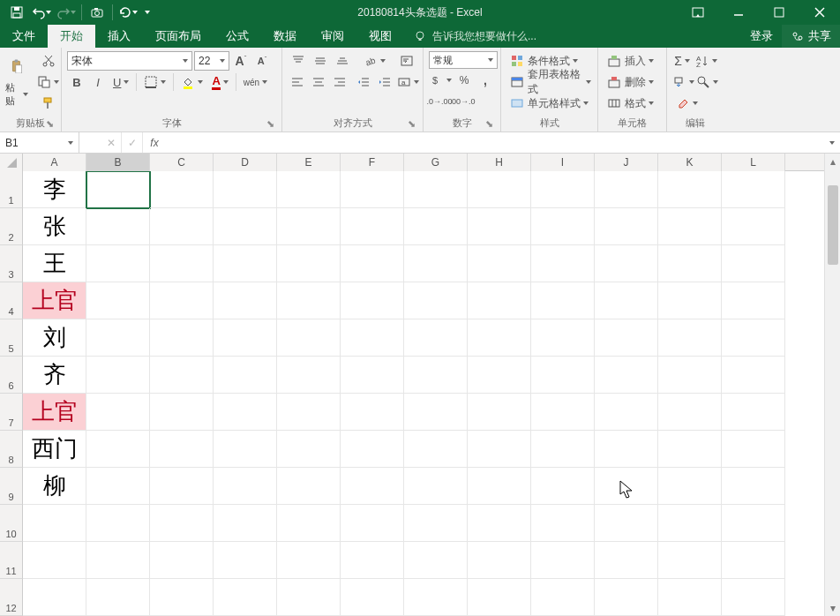 This screenshot has width=840, height=616. Describe the element at coordinates (761, 36) in the screenshot. I see `signin-button: 登录` at that location.